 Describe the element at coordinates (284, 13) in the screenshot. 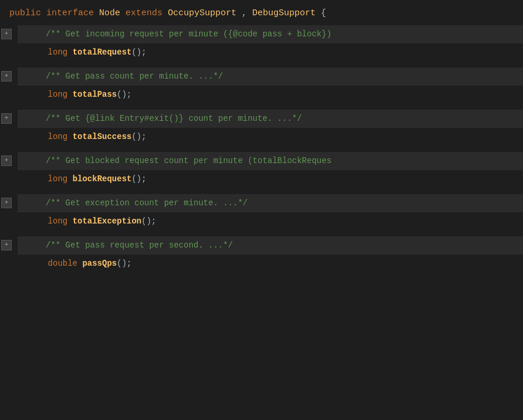

I see `parent-class-2: DebugSupport` at that location.